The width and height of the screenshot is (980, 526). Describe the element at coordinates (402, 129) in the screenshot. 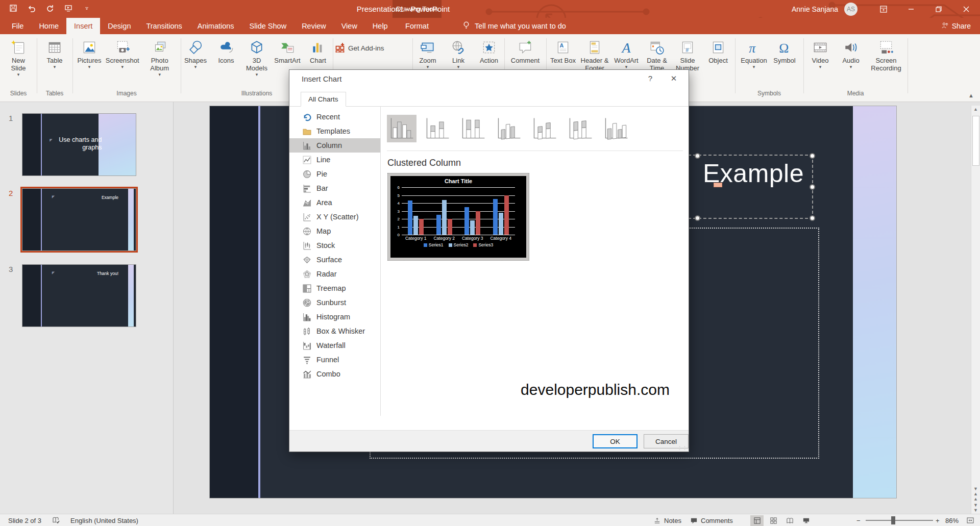

I see `subtype-clustered-icon` at that location.